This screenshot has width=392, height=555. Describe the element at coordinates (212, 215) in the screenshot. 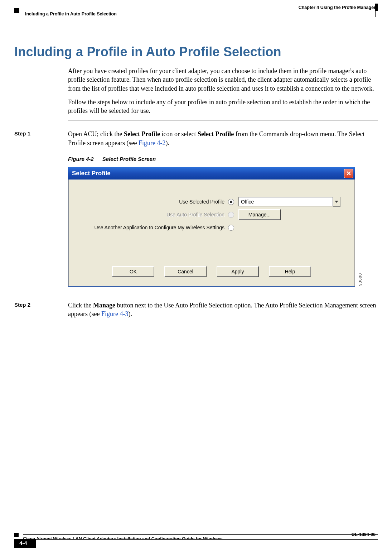

I see `option-auto-profile-selection: Use Auto Profile Selection Manage...` at that location.